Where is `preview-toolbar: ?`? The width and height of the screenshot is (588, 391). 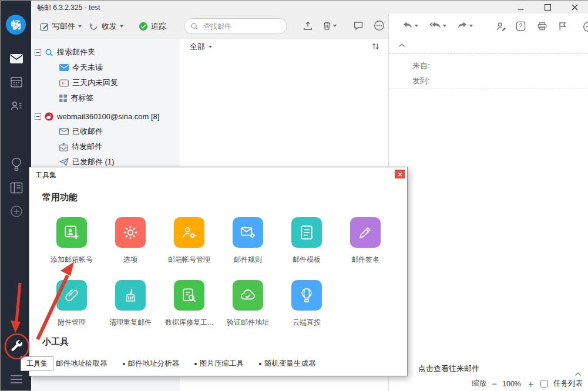 preview-toolbar: ? is located at coordinates (489, 26).